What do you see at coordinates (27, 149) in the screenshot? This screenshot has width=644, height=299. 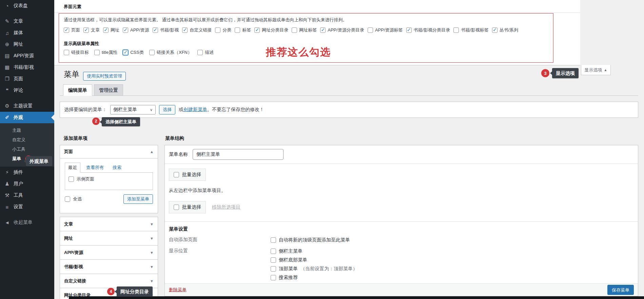 I see `submenu-item: 小工具` at bounding box center [27, 149].